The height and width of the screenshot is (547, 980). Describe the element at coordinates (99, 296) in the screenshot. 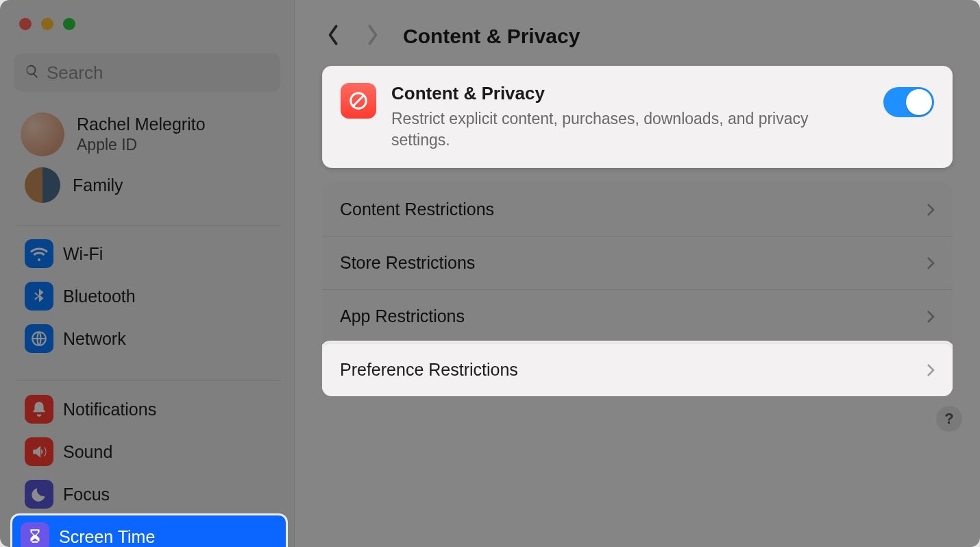

I see `sidebar-item-label: Bluetooth` at that location.